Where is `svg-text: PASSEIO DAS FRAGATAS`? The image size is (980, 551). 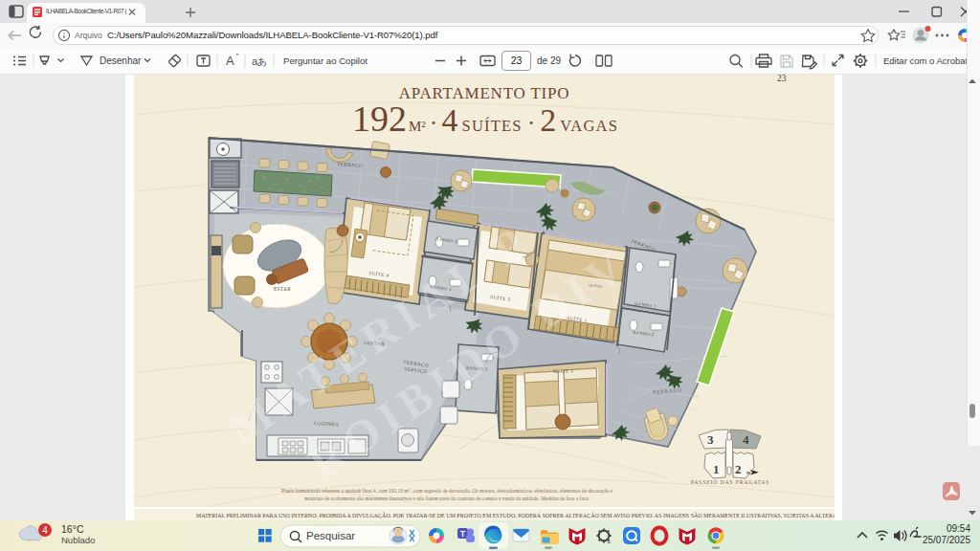
svg-text: PASSEIO DAS FRAGATAS is located at coordinates (731, 482).